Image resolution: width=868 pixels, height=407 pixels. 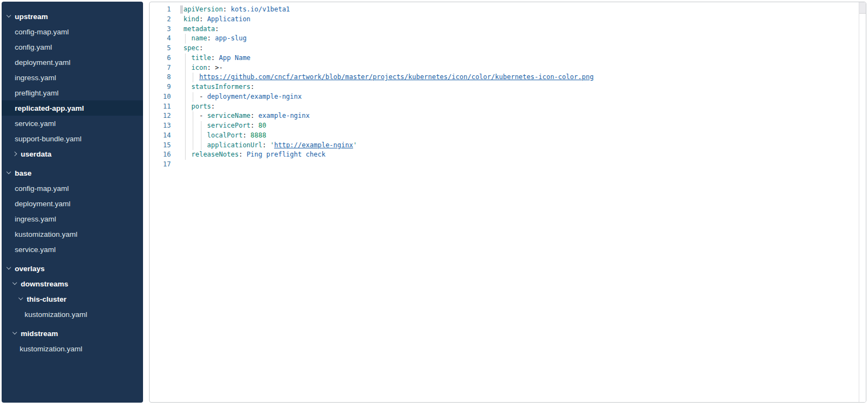 I want to click on code-token-key: title, so click(x=201, y=58).